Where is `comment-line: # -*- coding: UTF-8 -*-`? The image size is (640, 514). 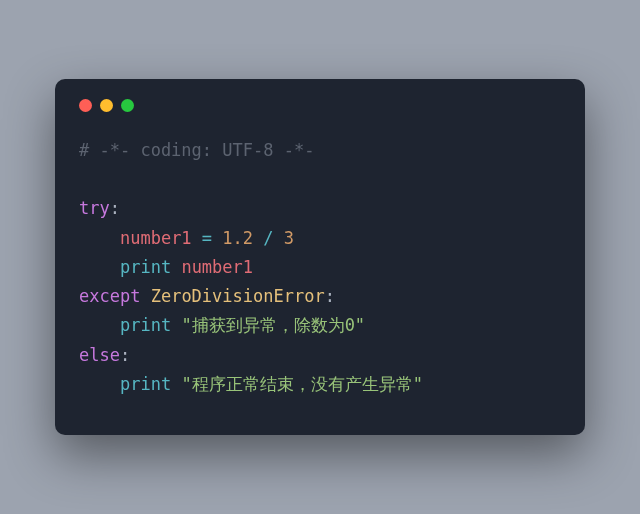
comment-line: # -*- coding: UTF-8 -*- is located at coordinates (196, 150).